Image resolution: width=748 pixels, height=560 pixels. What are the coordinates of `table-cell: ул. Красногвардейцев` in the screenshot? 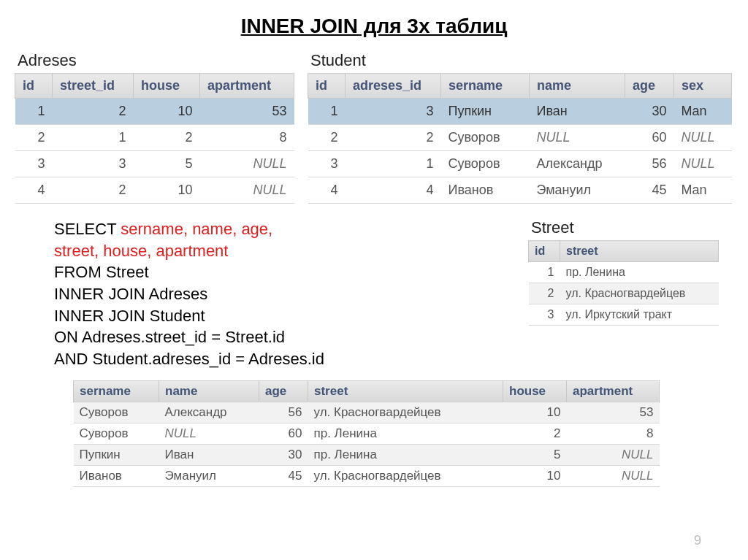 It's located at (406, 476).